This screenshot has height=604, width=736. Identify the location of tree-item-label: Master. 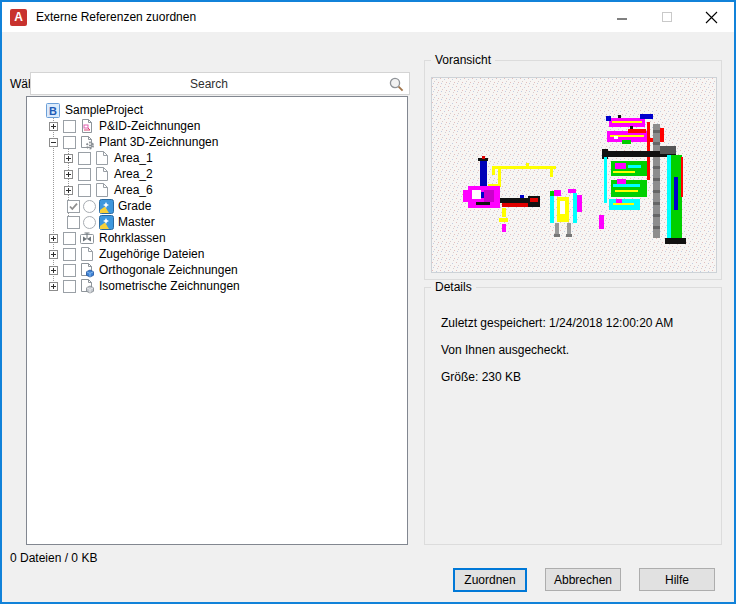
(136, 222).